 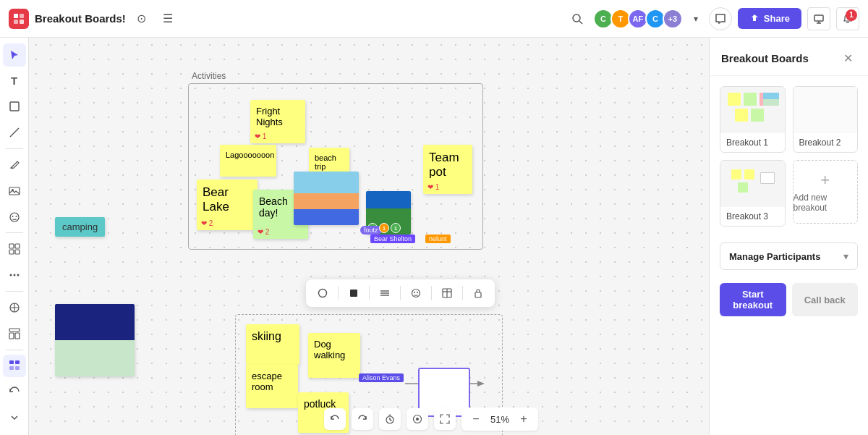 What do you see at coordinates (14, 165) in the screenshot?
I see `pen-tool` at bounding box center [14, 165].